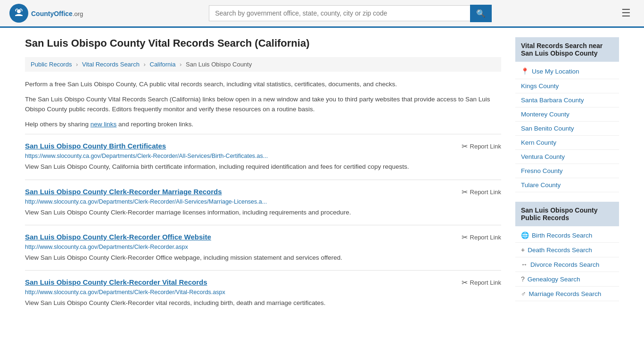 The height and width of the screenshot is (362, 644). Describe the element at coordinates (263, 202) in the screenshot. I see `result-item: San Luis Obispo County Clerk-Recorder Ma…` at that location.